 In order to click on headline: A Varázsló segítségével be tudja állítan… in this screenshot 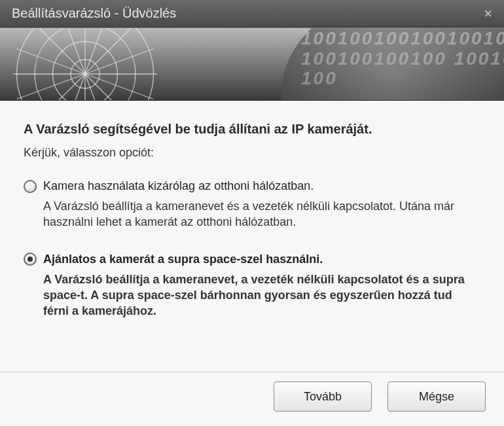, I will do `click(252, 130)`.